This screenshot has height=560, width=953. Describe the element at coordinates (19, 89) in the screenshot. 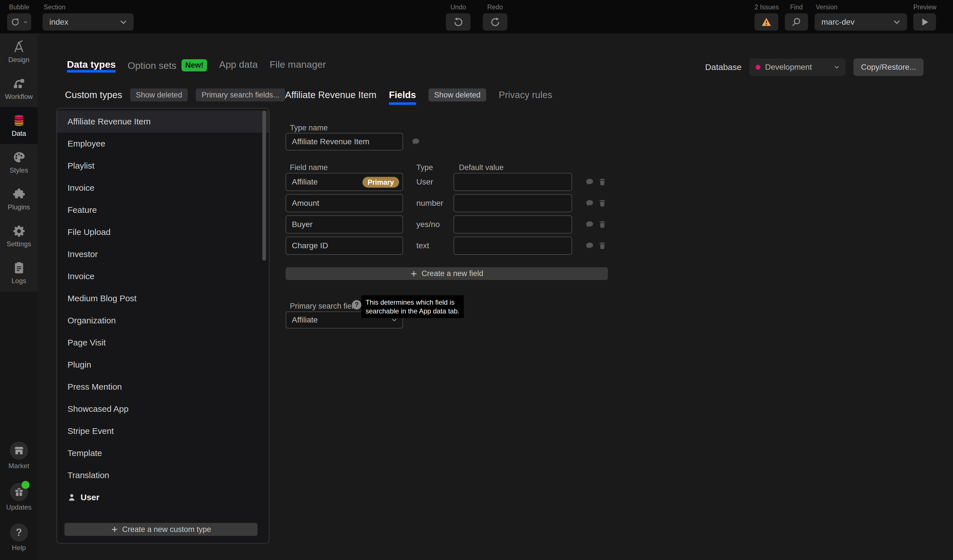

I see `sidebar-item-workflow: Workflow` at that location.